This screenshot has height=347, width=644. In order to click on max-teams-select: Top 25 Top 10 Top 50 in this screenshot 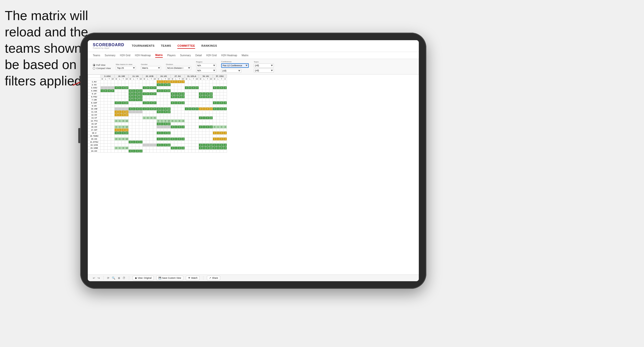, I will do `click(126, 68)`.